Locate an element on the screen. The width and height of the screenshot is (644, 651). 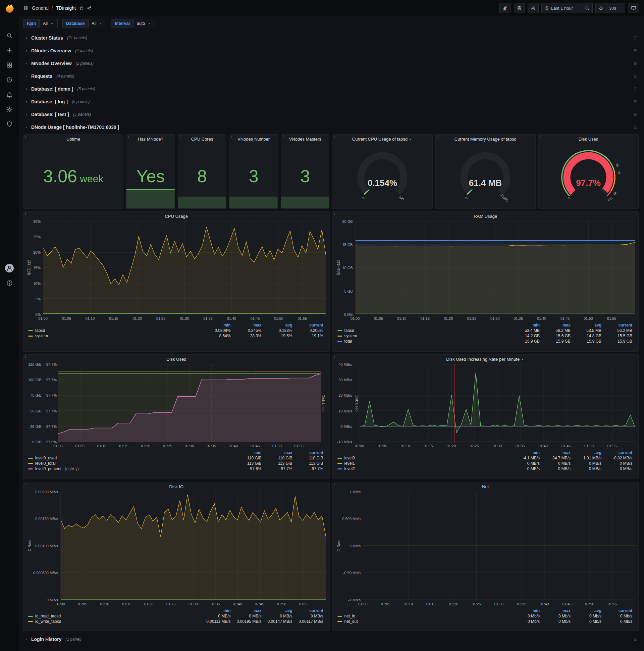
chart-plot-disk-rate is located at coordinates (497, 403).